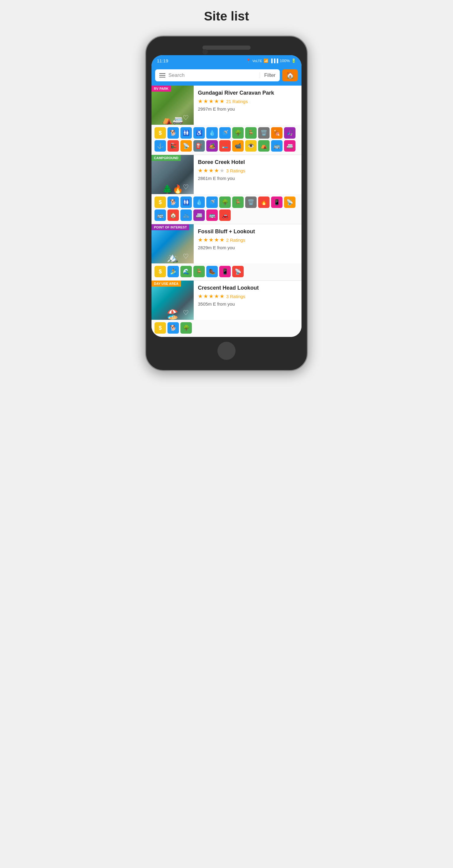  I want to click on amenity-icon-10: 🎣, so click(290, 133).